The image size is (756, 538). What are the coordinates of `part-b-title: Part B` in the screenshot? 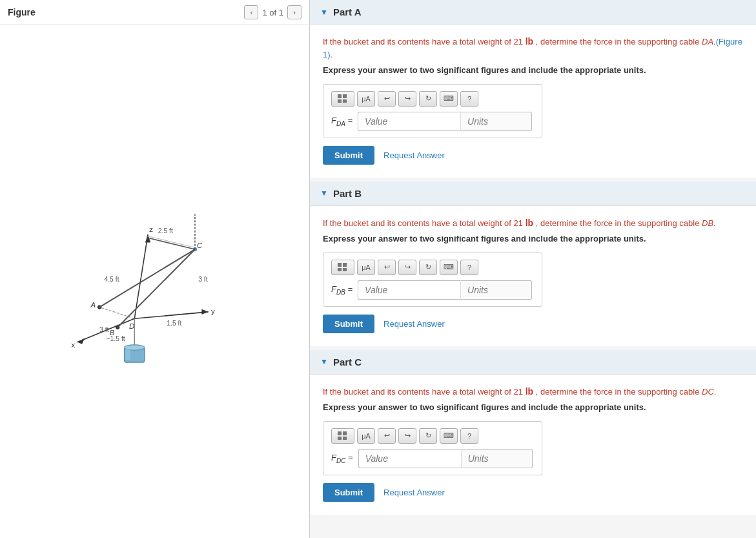 It's located at (347, 194).